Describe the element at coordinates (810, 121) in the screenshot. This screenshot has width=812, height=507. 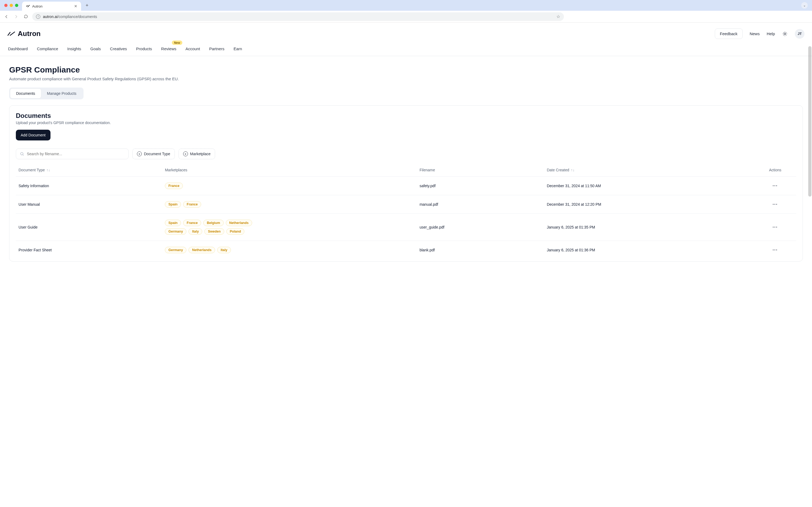
I see `scrollbar-thumb` at that location.